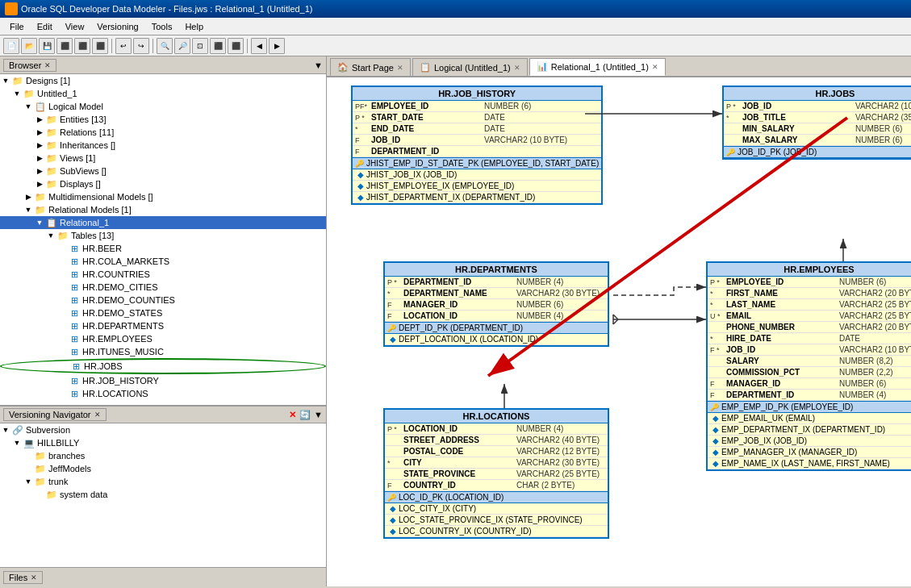 This screenshot has height=588, width=911. I want to click on table-row-1: P *START_DATEDATE, so click(477, 118).